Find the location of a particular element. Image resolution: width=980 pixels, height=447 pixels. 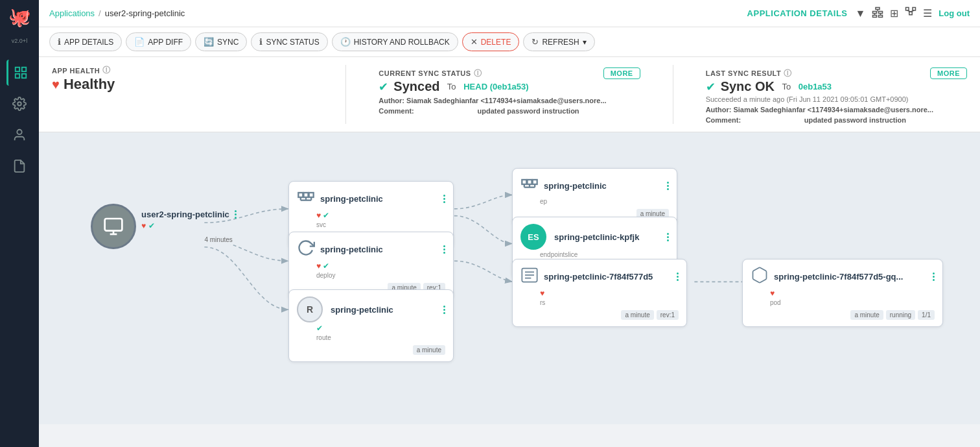

last-sync-info-icon: ⓘ is located at coordinates (788, 74).